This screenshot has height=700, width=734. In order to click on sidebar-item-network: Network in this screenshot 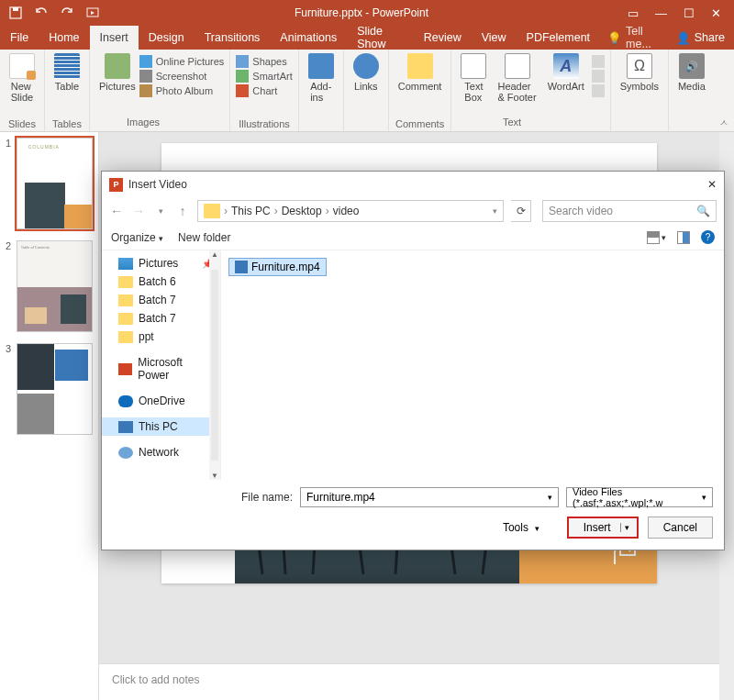, I will do `click(161, 452)`.